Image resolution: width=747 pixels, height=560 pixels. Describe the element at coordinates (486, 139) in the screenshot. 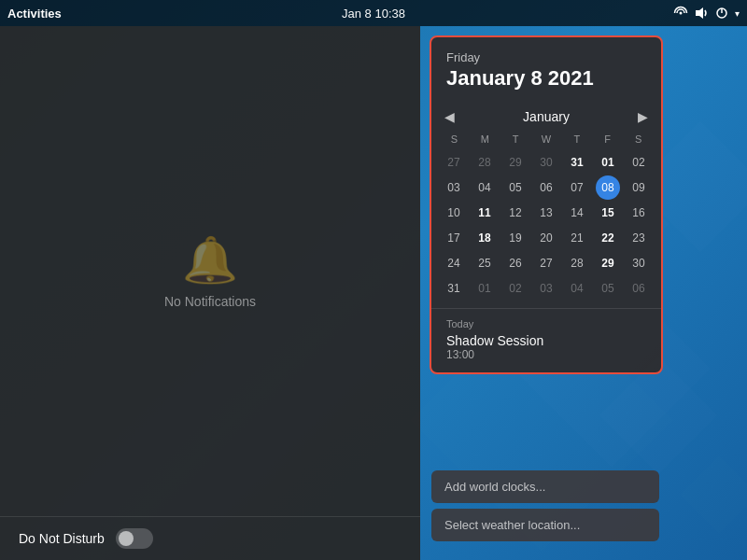

I see `weekday-m: M` at that location.